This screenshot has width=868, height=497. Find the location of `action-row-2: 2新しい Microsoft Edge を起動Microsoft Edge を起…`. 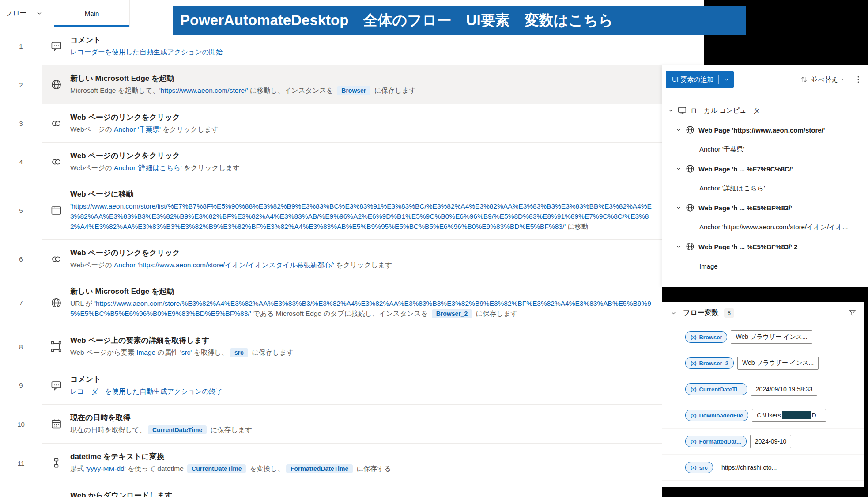

action-row-2: 2新しい Microsoft Edge を起動Microsoft Edge を起… is located at coordinates (331, 85).